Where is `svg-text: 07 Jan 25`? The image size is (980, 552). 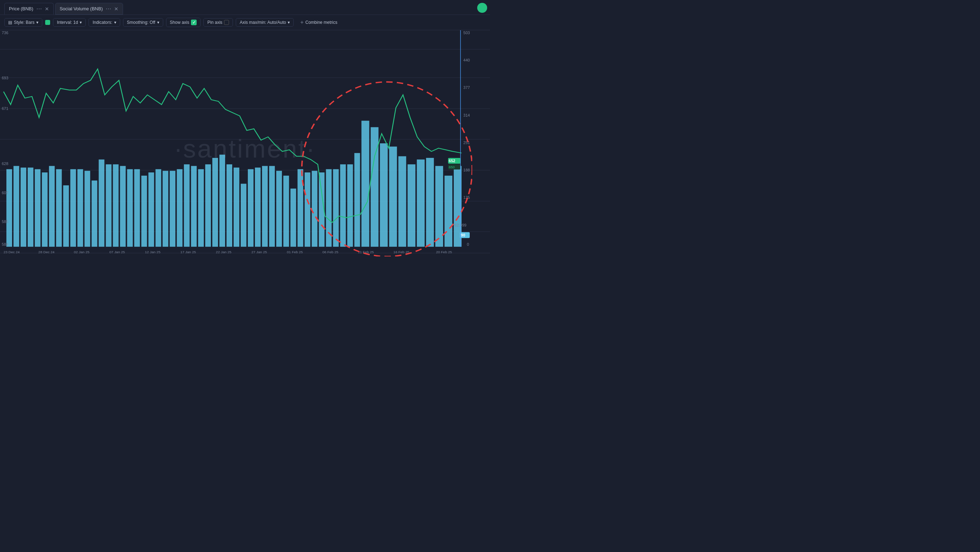 svg-text: 07 Jan 25 is located at coordinates (117, 252).